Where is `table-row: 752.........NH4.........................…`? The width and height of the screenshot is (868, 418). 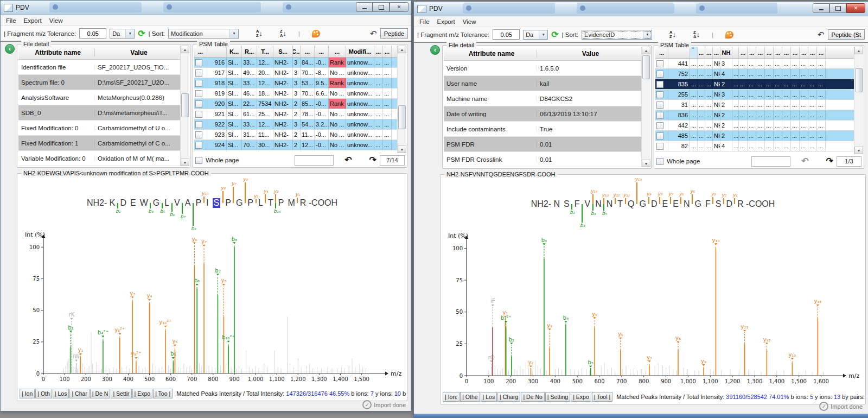
table-row: 752.........NH4.........................… is located at coordinates (755, 74).